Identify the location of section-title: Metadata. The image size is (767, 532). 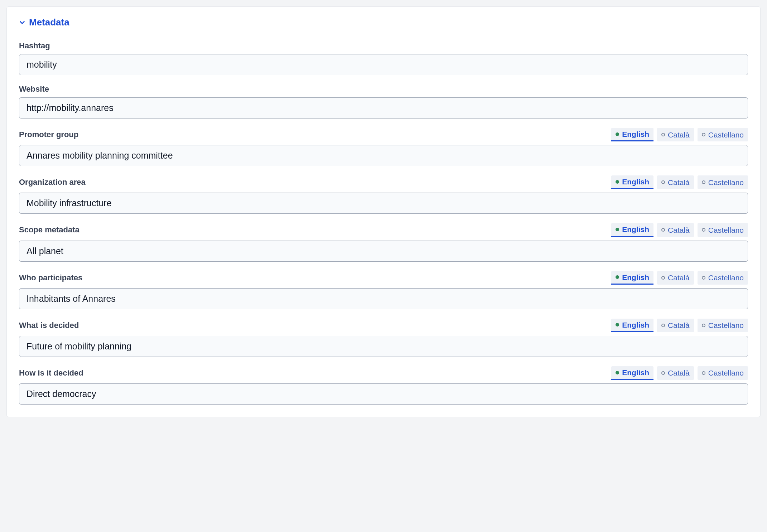
(49, 22).